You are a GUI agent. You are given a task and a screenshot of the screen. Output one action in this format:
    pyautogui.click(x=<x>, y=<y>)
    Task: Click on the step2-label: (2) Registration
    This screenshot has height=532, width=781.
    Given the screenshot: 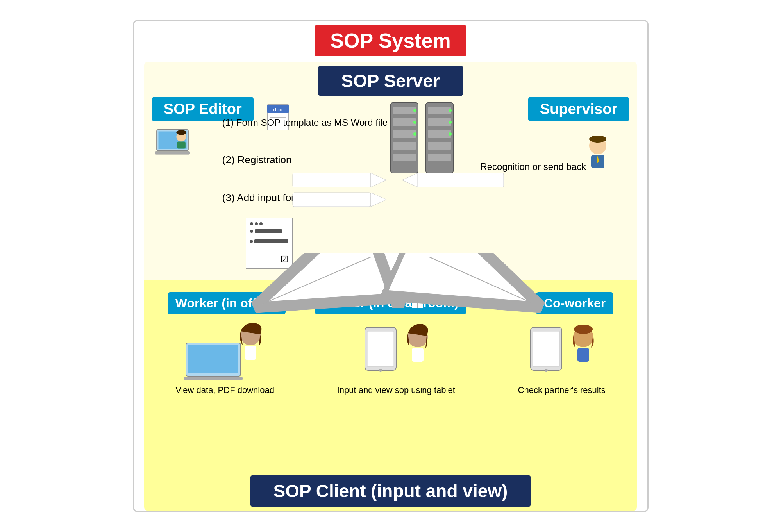 What is the action you would take?
    pyautogui.click(x=305, y=160)
    